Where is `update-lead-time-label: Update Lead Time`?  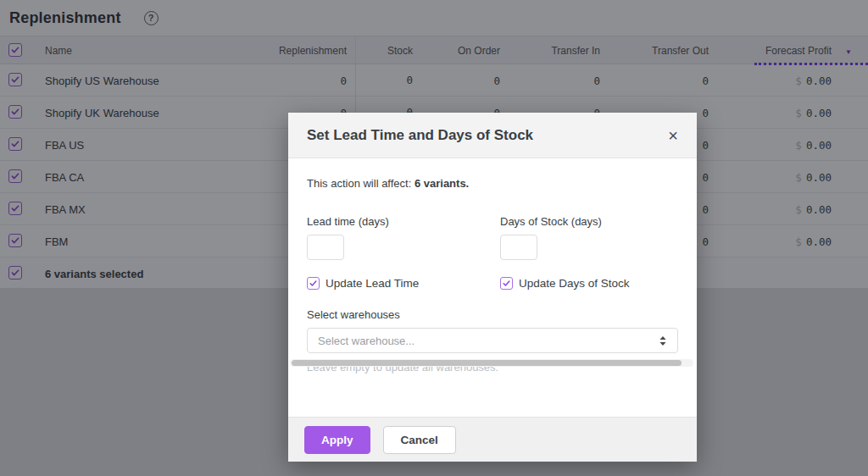
update-lead-time-label: Update Lead Time is located at coordinates (372, 283).